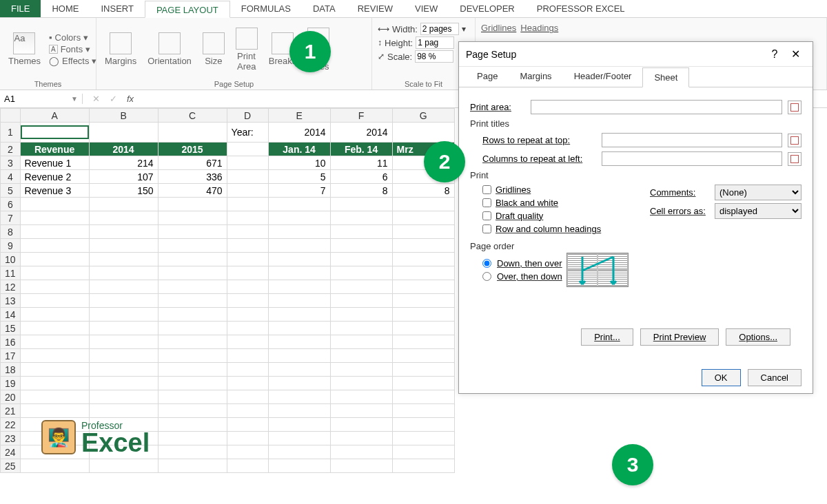  I want to click on fonts-button: A Fonts ▾, so click(73, 50).